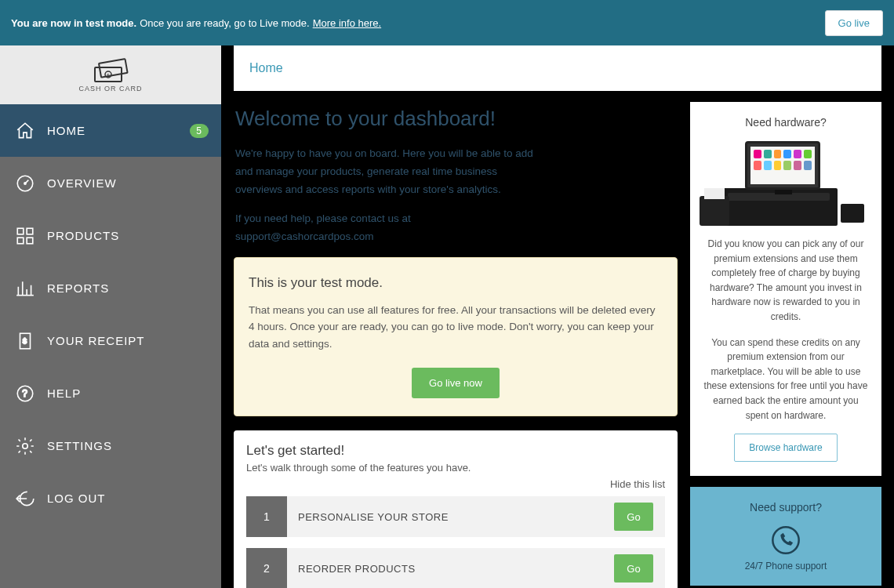 The image size is (894, 588). Describe the element at coordinates (456, 383) in the screenshot. I see `go-live-now-button: Go live now` at that location.